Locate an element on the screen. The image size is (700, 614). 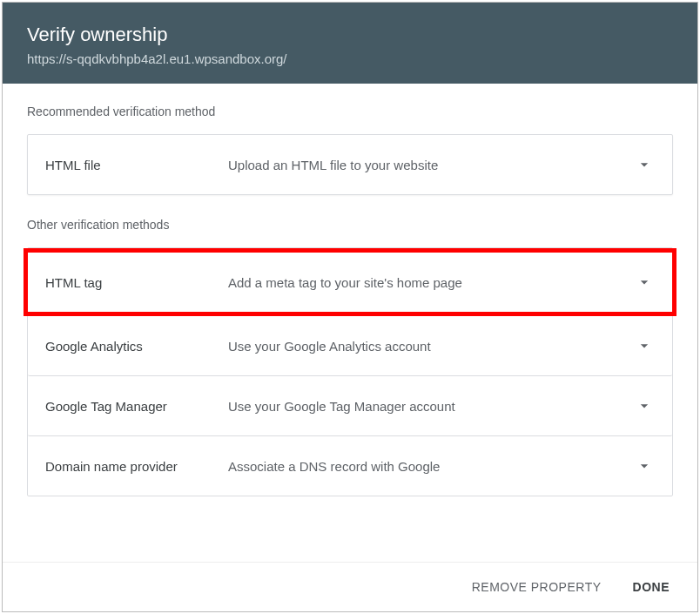
method-desc: Use your Google Analytics account is located at coordinates (431, 347).